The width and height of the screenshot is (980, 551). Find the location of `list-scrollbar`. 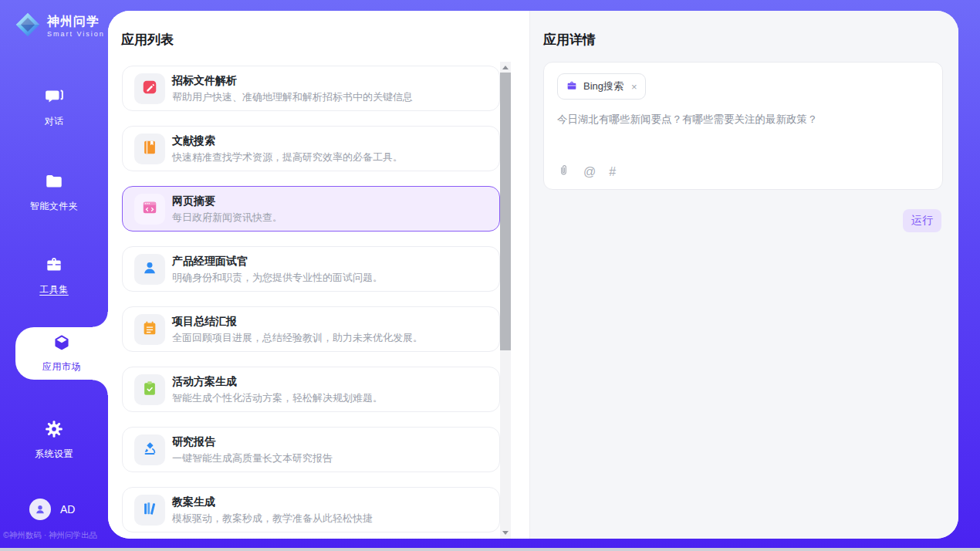

list-scrollbar is located at coordinates (505, 300).